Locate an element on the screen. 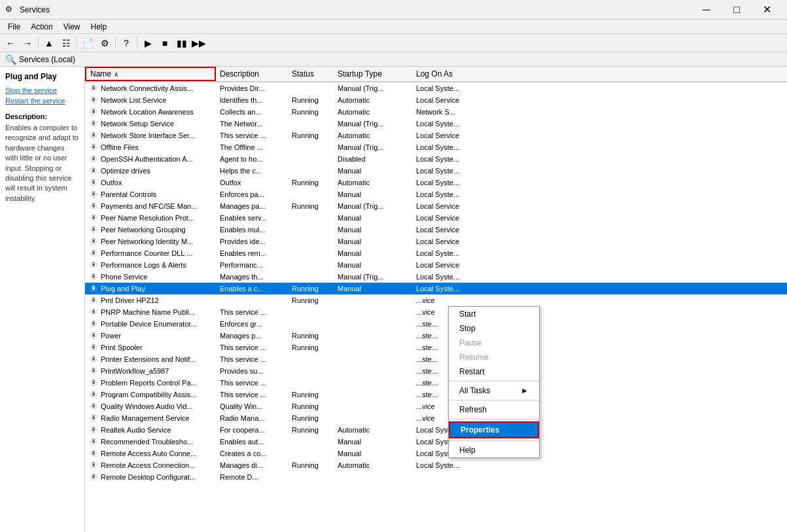  sep4 is located at coordinates (137, 43).